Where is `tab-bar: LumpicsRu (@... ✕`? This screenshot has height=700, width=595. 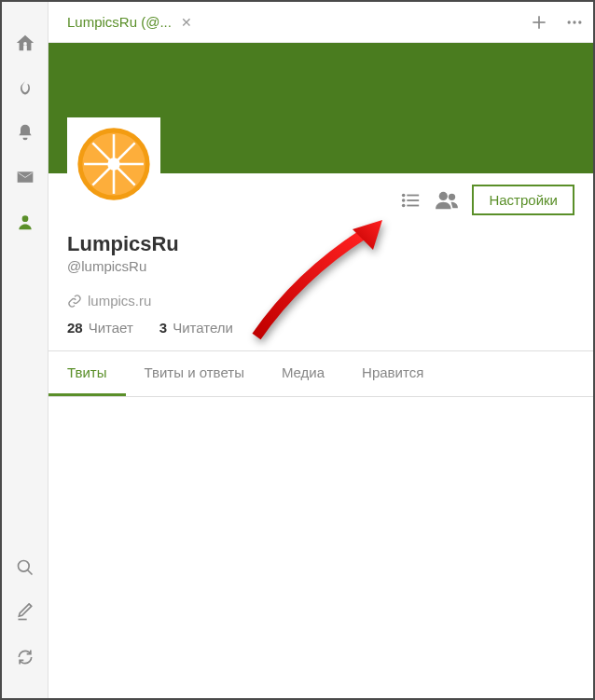
tab-bar: LumpicsRu (@... ✕ is located at coordinates (321, 22).